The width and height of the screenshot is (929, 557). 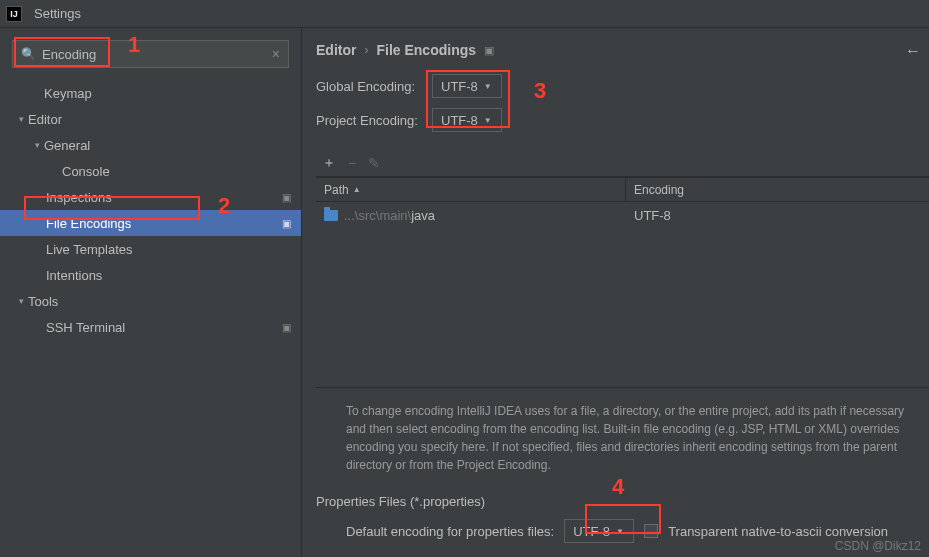 What do you see at coordinates (450, 532) in the screenshot?
I see `default-props-encoding-label: Default encoding for properties files:` at bounding box center [450, 532].